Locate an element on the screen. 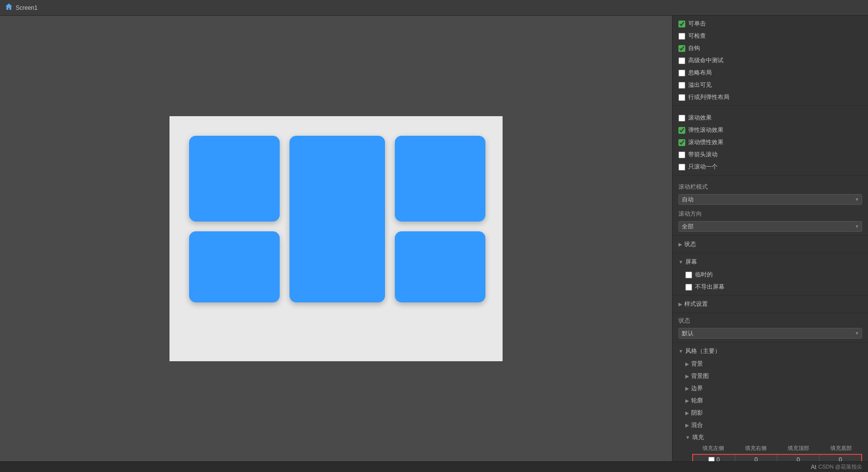  border-header: ▶ 边界 is located at coordinates (774, 388).